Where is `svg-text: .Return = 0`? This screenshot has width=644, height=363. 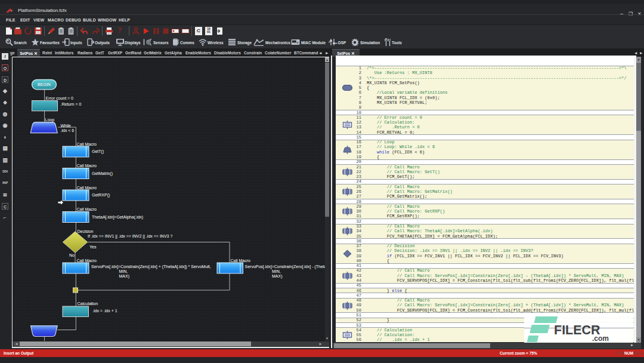 svg-text: .Return = 0 is located at coordinates (72, 104).